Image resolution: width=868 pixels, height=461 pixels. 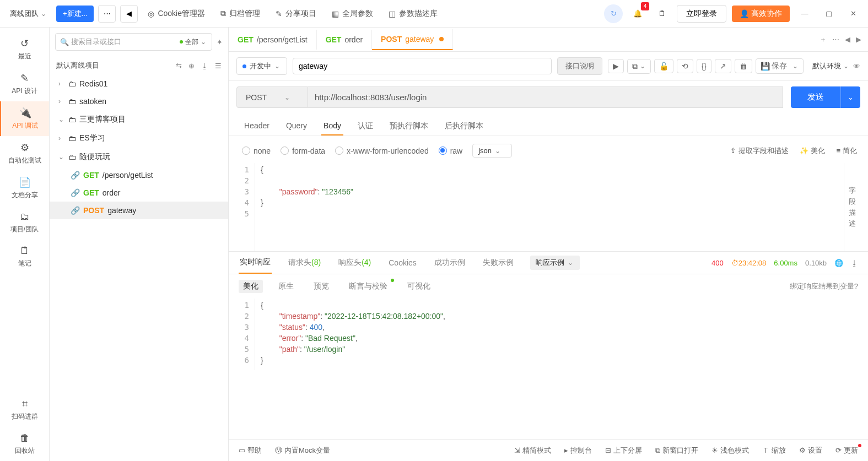 I want to click on api-order: 🔗GETorder, so click(x=139, y=193).